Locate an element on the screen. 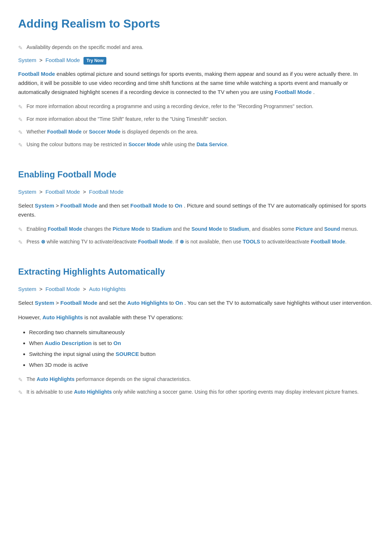  section2-notes: ✎ Enabling Football Mode changes the Pic… is located at coordinates (196, 236).